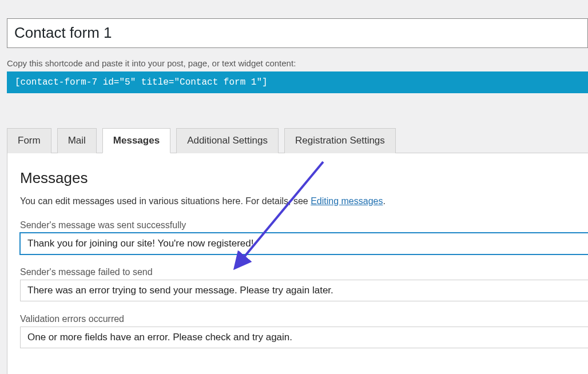  I want to click on tabs-bar: Form Mail Messages Additional Settings R…, so click(297, 141).